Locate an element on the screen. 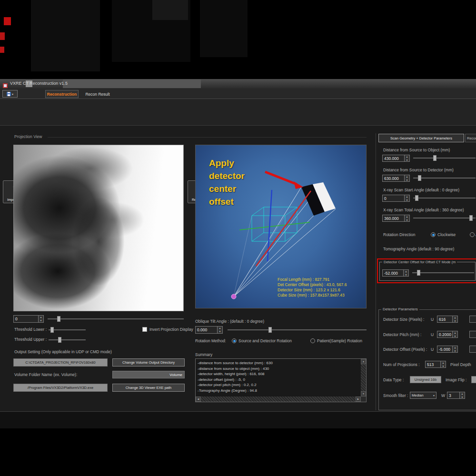 This screenshot has height=476, width=476. detector-center-offset-spinner: -52.000 ▲▼ is located at coordinates (396, 273).